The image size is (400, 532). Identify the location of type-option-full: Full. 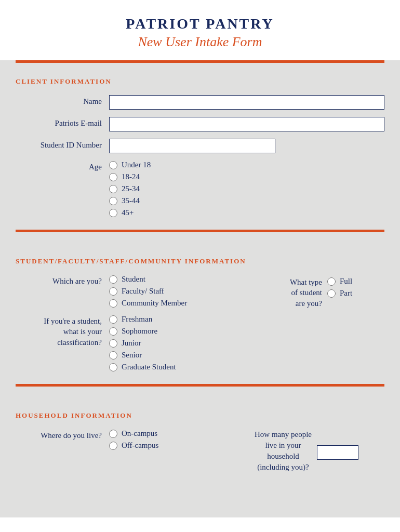
(340, 282).